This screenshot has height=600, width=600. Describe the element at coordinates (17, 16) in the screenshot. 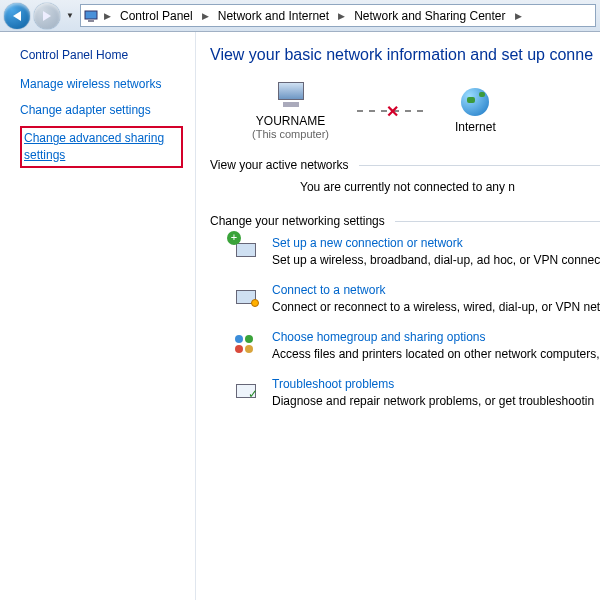

I see `nav-back-button` at that location.